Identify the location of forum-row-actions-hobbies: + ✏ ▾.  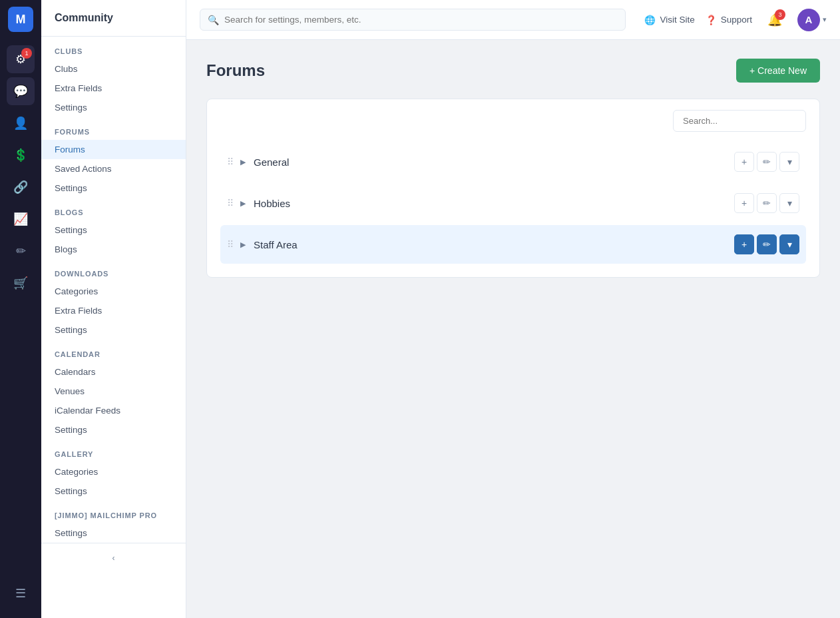
(767, 203).